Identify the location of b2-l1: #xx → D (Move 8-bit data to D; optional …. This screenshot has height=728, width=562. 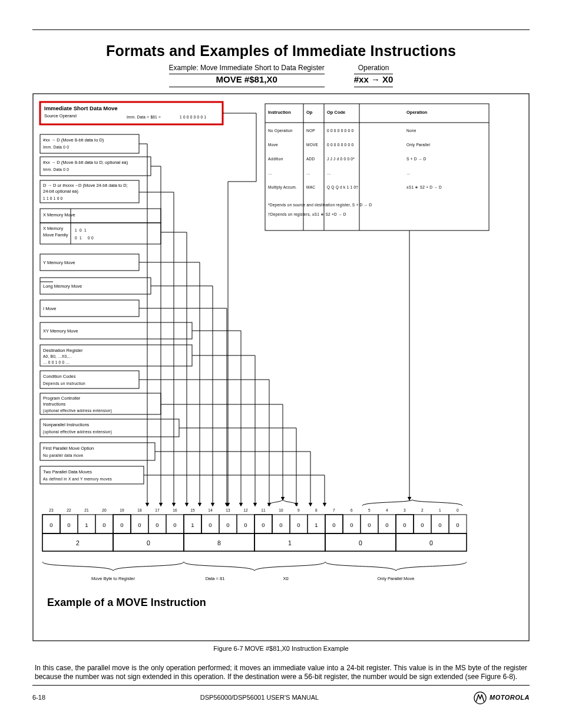
(86, 163).